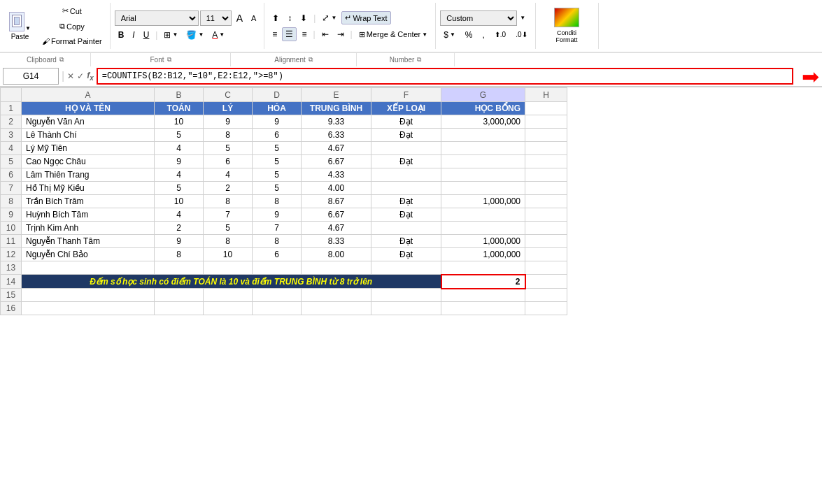 The image size is (822, 504). Describe the element at coordinates (483, 254) in the screenshot. I see `cell-G12: 1,000,000` at that location.